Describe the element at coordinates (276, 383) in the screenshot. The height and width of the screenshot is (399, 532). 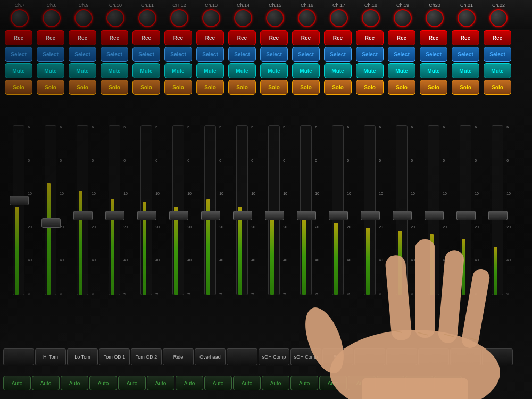
I see `auto-button-10: Auto` at that location.